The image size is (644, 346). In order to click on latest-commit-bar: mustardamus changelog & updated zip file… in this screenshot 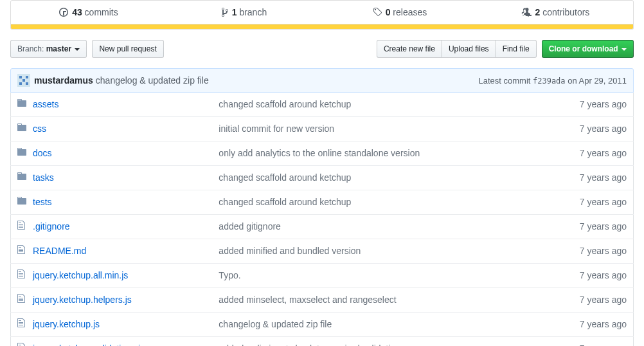, I will do `click(322, 80)`.